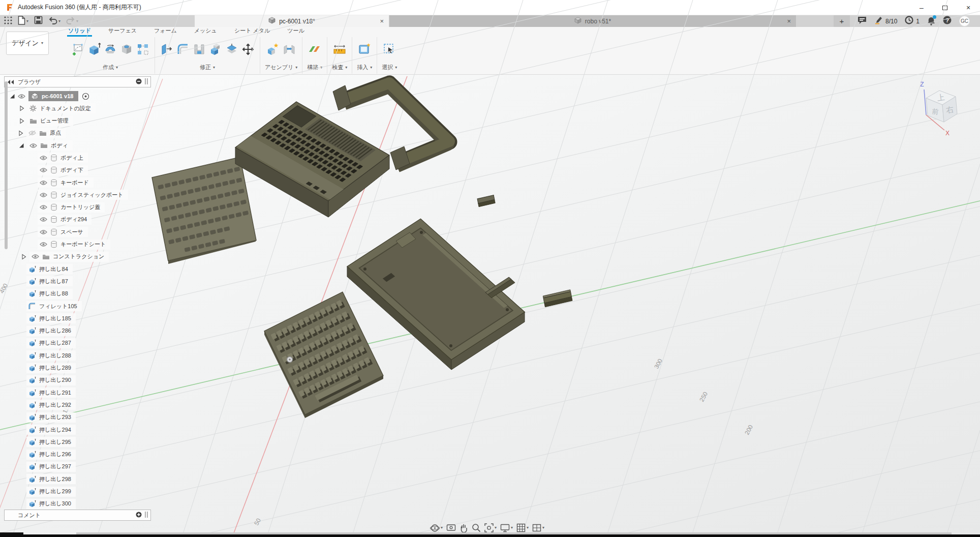 Image resolution: width=980 pixels, height=537 pixels. I want to click on feature-row: 押し出し299, so click(64, 492).